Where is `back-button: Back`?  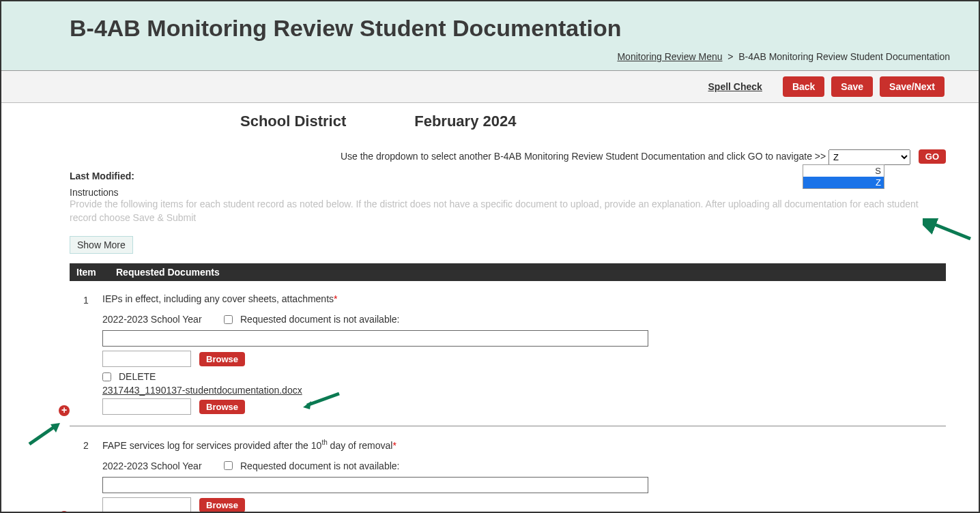 back-button: Back is located at coordinates (804, 87).